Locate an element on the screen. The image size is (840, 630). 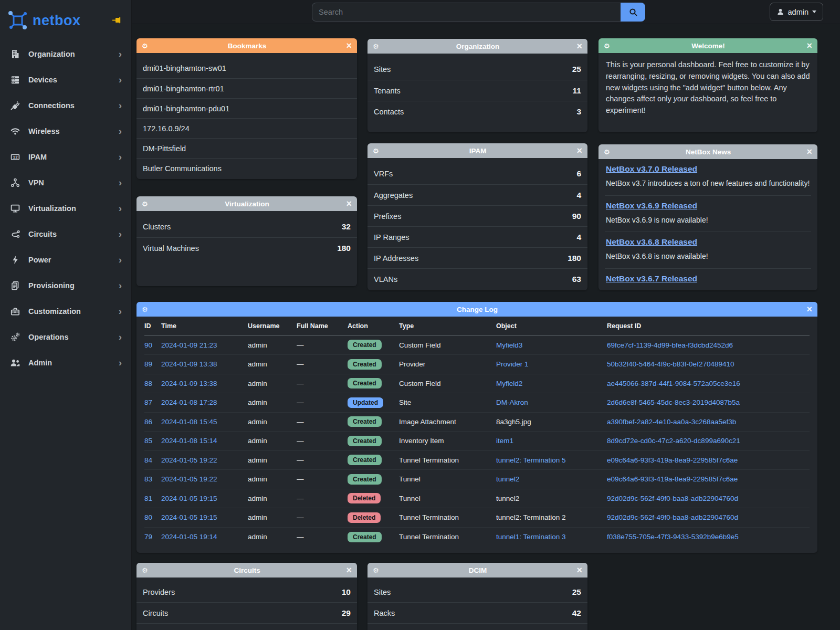
sidebar-item-operations: Operations › is located at coordinates (66, 337).